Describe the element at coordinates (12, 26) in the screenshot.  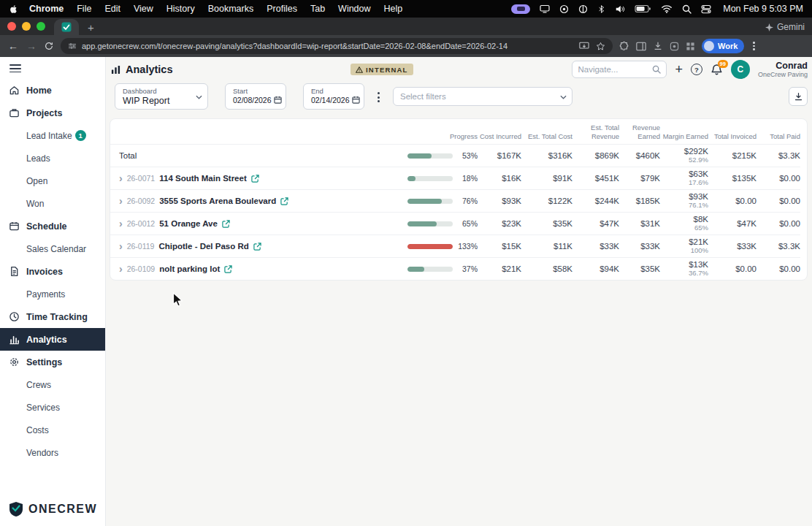
I see `close-window-button` at that location.